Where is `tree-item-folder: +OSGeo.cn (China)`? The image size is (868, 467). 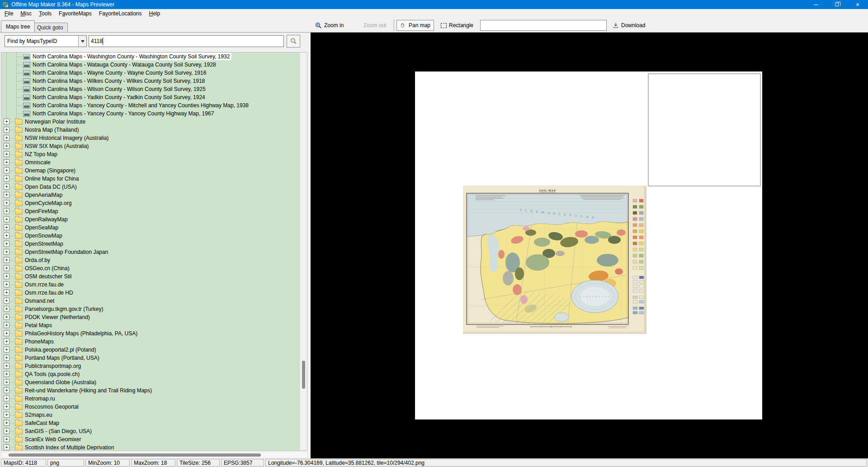
tree-item-folder: +OSGeo.cn (China) is located at coordinates (151, 268).